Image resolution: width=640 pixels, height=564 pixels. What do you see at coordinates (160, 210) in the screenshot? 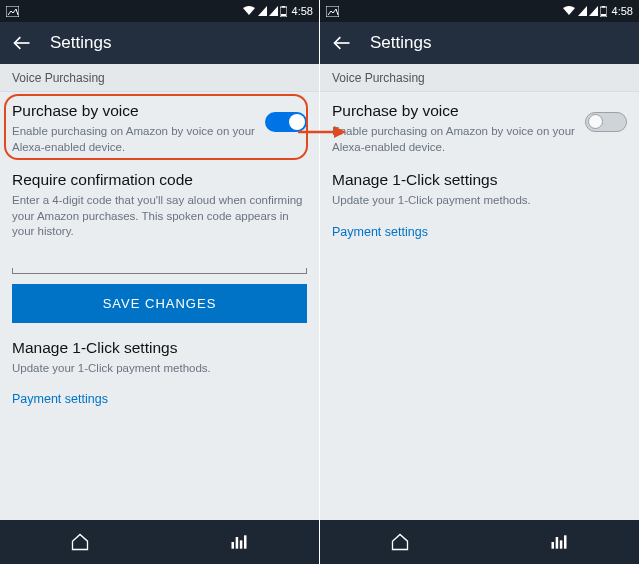
I see `confirm-code-row: Require confirmation code Enter a 4-digi…` at bounding box center [160, 210].